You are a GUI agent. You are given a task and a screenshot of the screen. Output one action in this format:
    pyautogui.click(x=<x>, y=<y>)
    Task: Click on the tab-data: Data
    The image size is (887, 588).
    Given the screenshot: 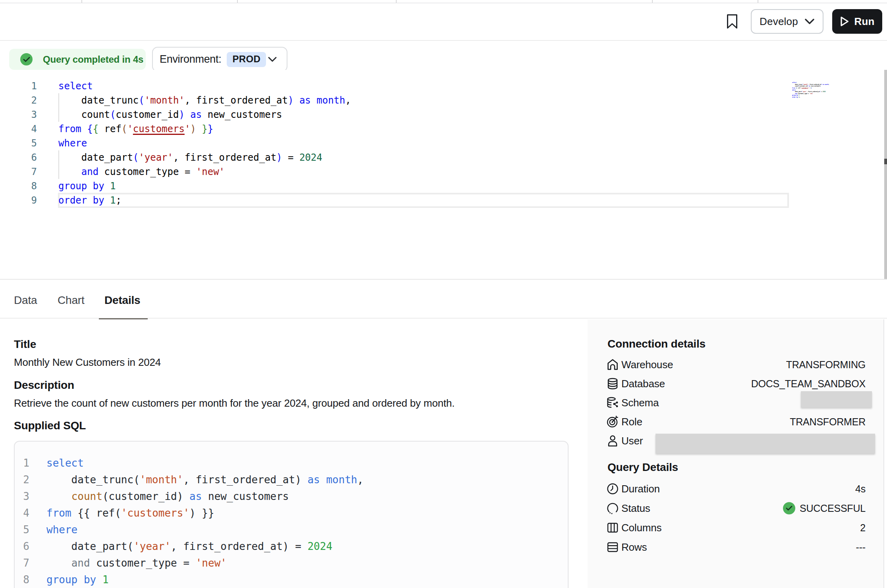 What is the action you would take?
    pyautogui.click(x=25, y=300)
    